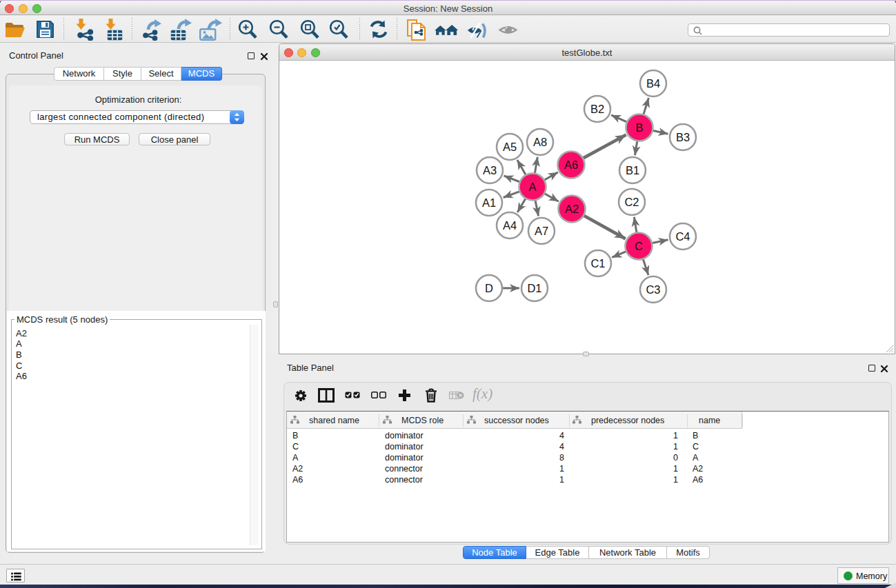 This screenshot has height=588, width=896. What do you see at coordinates (510, 147) in the screenshot?
I see `svg-text: A5` at bounding box center [510, 147].